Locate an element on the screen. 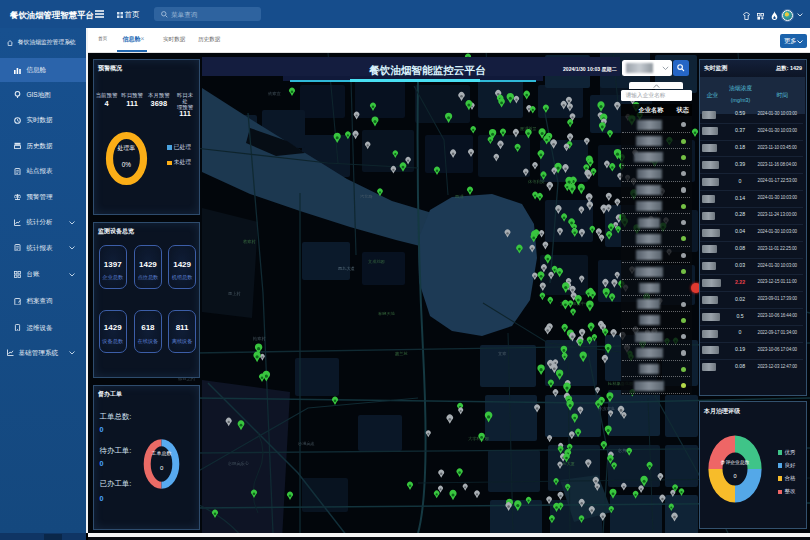  svg-text: 惠兰苑 is located at coordinates (401, 354).